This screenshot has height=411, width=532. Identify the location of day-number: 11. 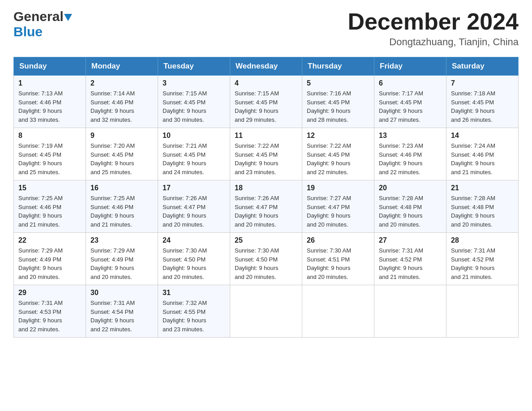
(266, 136).